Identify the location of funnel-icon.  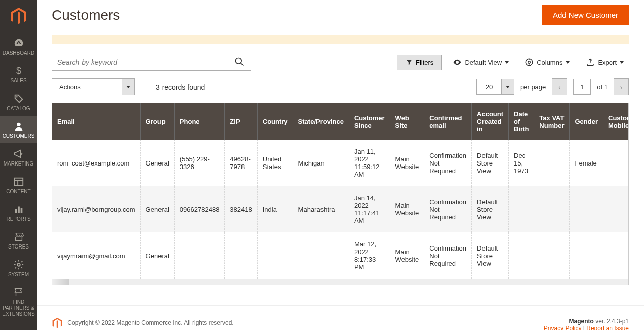
(409, 62).